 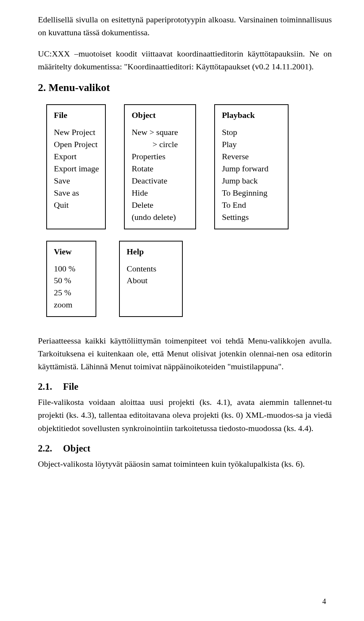 What do you see at coordinates (77, 115) in the screenshot?
I see `menu-title-file: File` at bounding box center [77, 115].